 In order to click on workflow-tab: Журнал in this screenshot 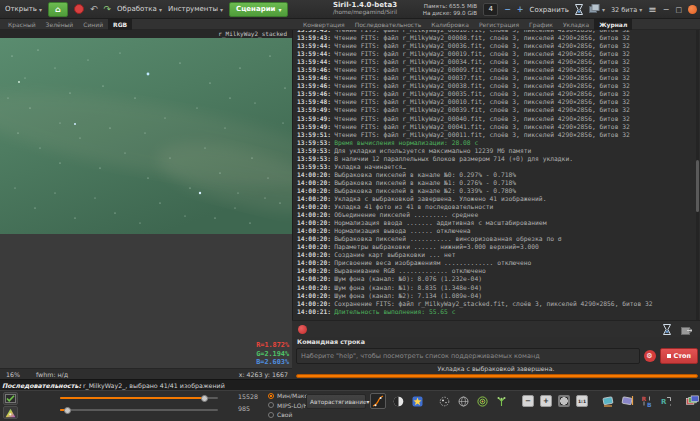, I will do `click(613, 24)`.